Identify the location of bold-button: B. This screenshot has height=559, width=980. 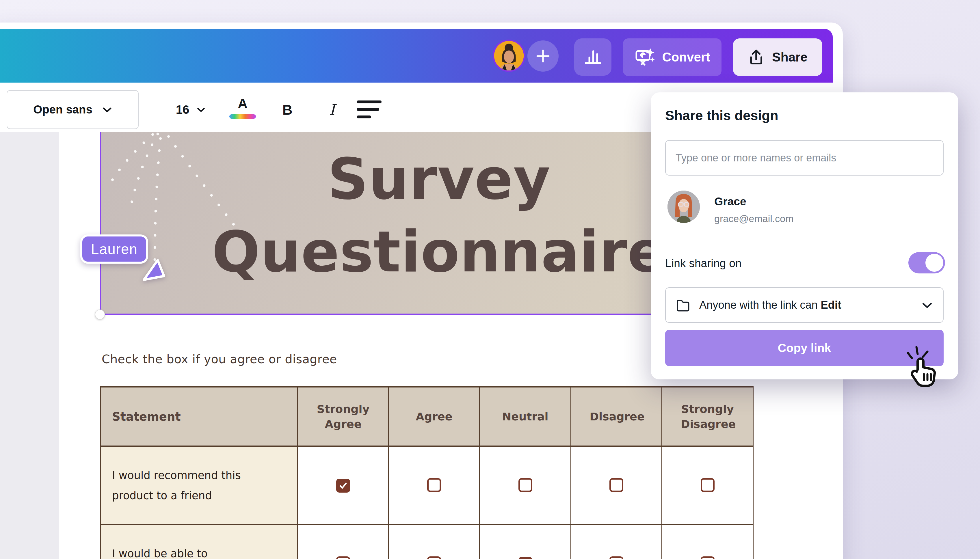
(287, 110).